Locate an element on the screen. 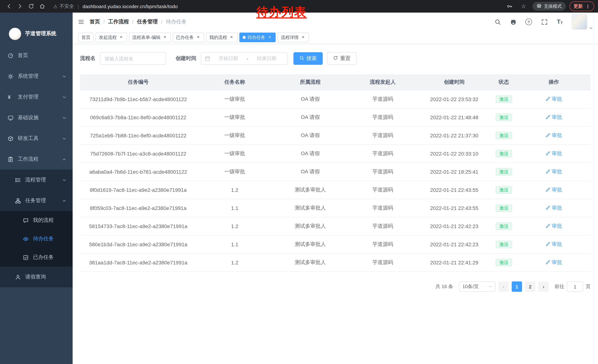 The height and width of the screenshot is (364, 598). next-page-button: › is located at coordinates (544, 287).